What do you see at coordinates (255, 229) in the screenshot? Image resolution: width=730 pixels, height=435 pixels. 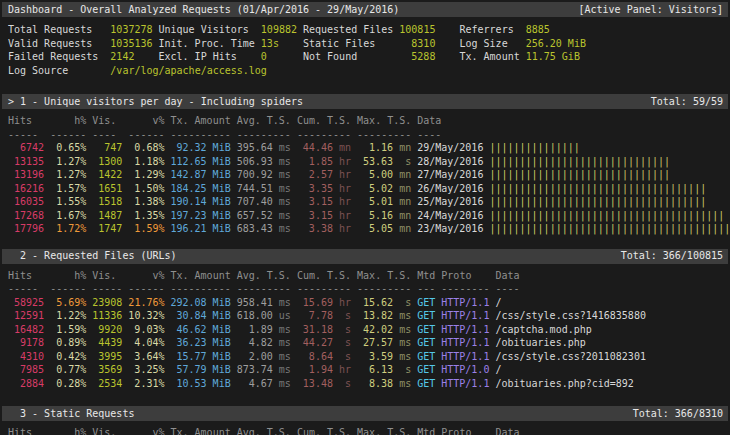 I see `avg-ts-cell: 683.43` at bounding box center [255, 229].